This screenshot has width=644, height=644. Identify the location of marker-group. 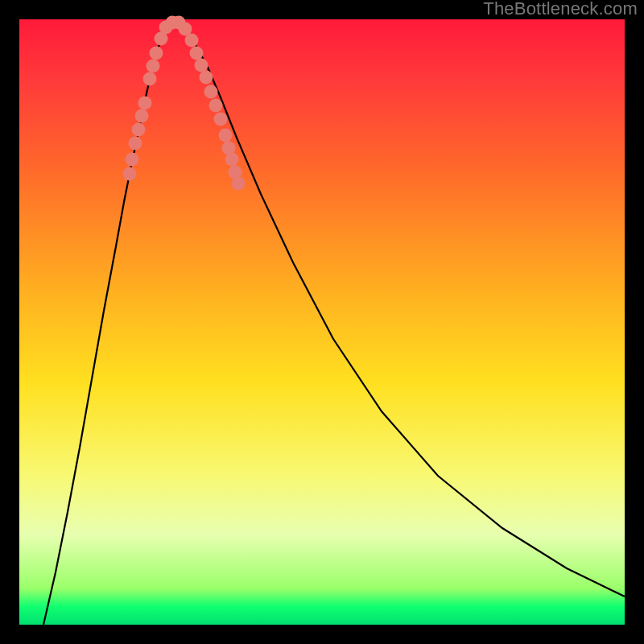
(184, 103).